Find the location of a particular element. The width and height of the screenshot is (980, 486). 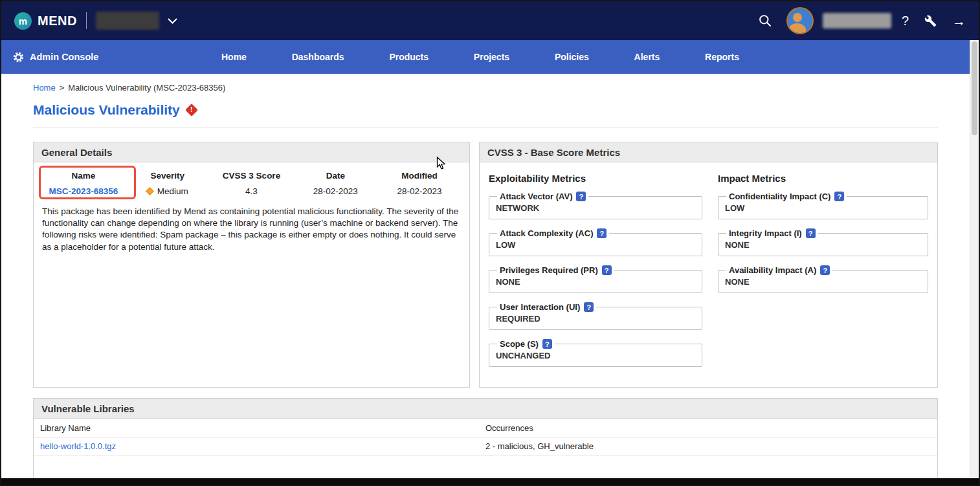

help-icon: ? is located at coordinates (905, 21).